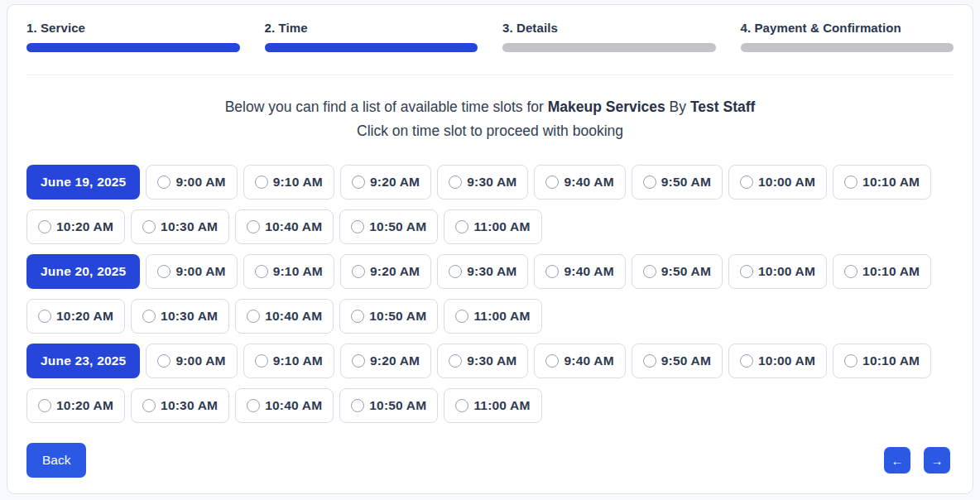  I want to click on stepper-step: 2. Time, so click(372, 36).